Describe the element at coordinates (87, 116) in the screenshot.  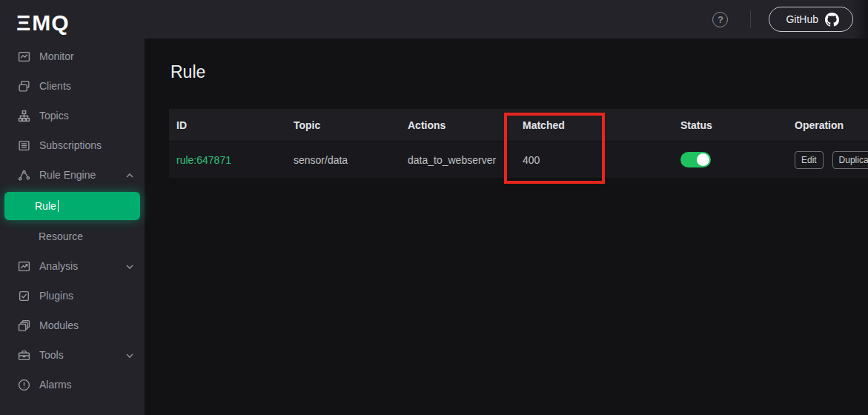
I see `sidebar-item-label: Topics` at that location.